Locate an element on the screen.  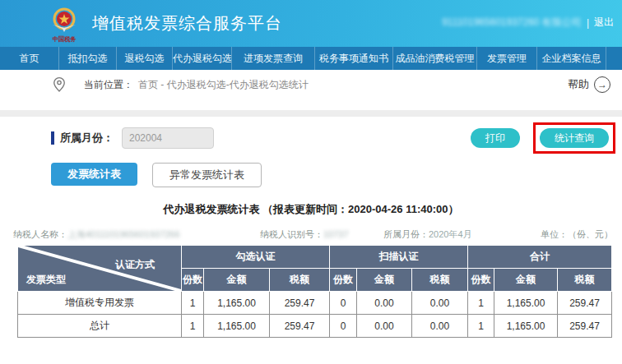
unit-label: 单位：（份、元） is located at coordinates (576, 235).